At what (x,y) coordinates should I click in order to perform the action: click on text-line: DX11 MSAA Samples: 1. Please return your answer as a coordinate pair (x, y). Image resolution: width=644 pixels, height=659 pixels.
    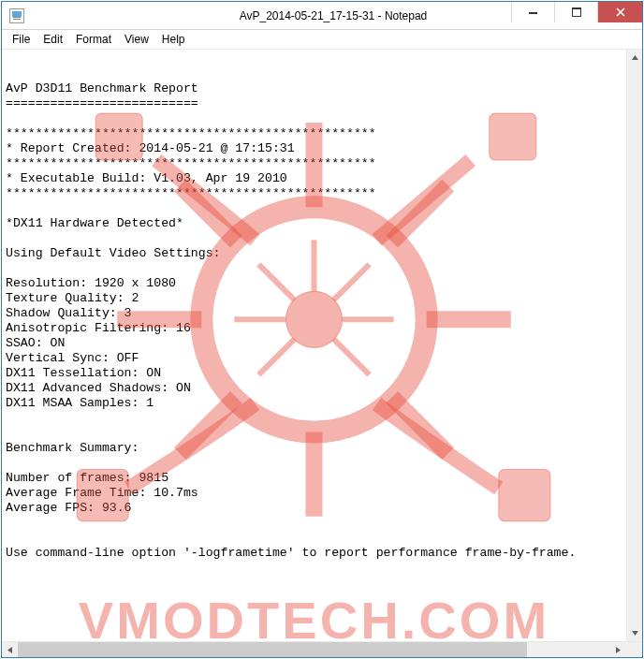
    Looking at the image, I should click on (80, 403).